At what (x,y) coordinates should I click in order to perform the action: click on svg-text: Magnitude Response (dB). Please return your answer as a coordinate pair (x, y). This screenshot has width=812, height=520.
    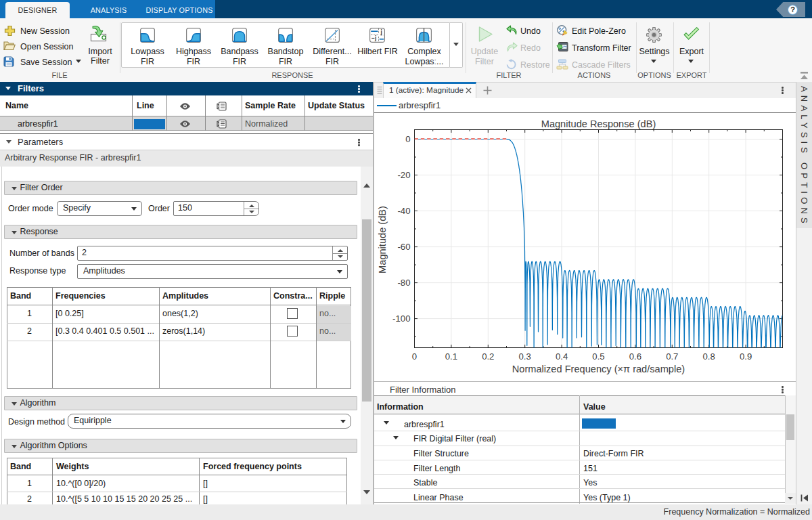
    Looking at the image, I should click on (599, 124).